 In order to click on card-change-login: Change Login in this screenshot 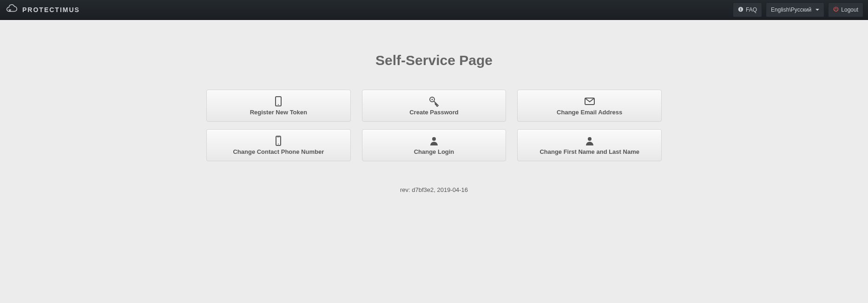, I will do `click(434, 145)`.